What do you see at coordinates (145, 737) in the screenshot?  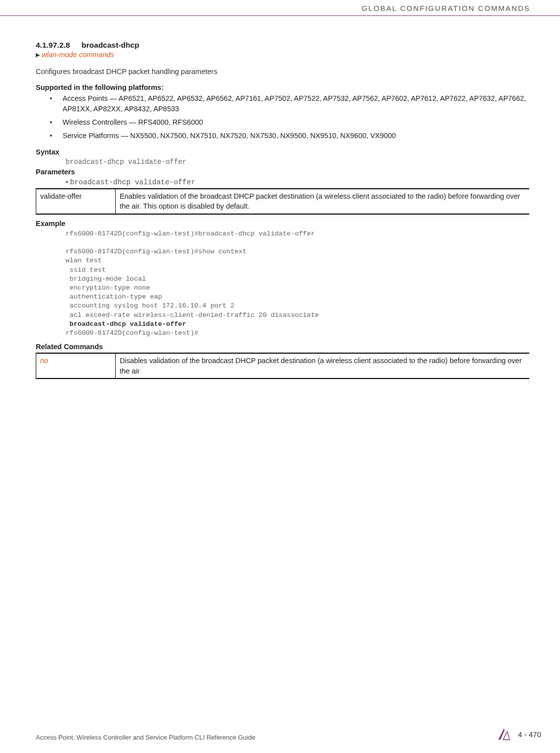 I see `footer-left: Access Point, Wireless Controller and Se…` at bounding box center [145, 737].